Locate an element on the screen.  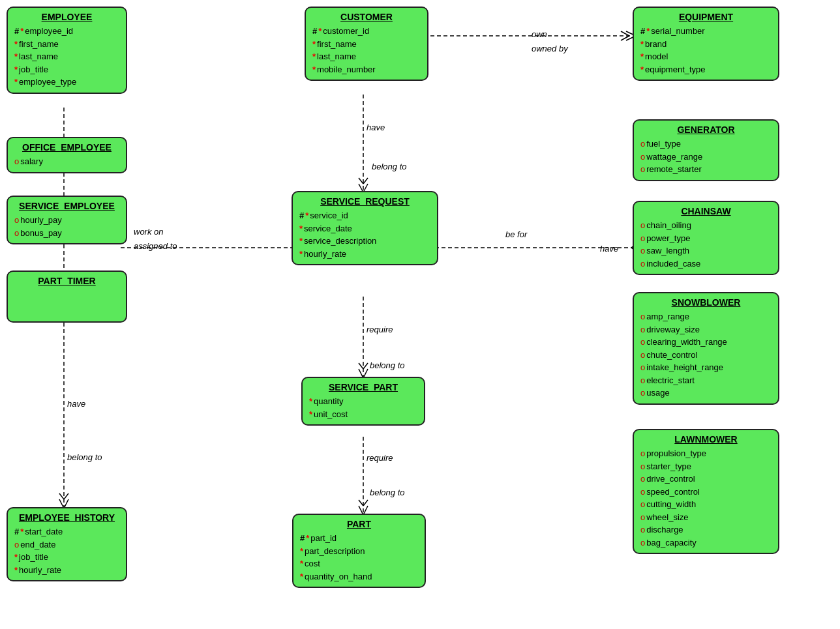
entity-service-request-title: SERVICE_REQUEST is located at coordinates (365, 201).